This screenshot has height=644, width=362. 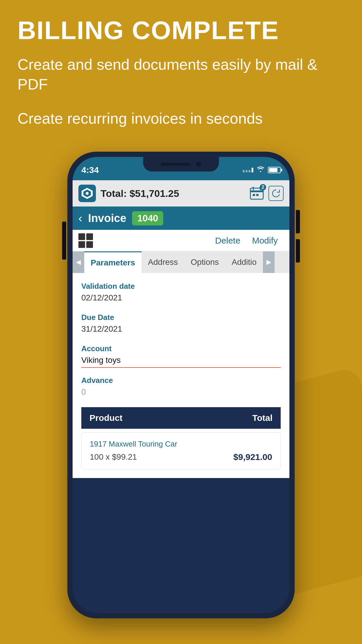 I want to click on battery-fill, so click(x=273, y=170).